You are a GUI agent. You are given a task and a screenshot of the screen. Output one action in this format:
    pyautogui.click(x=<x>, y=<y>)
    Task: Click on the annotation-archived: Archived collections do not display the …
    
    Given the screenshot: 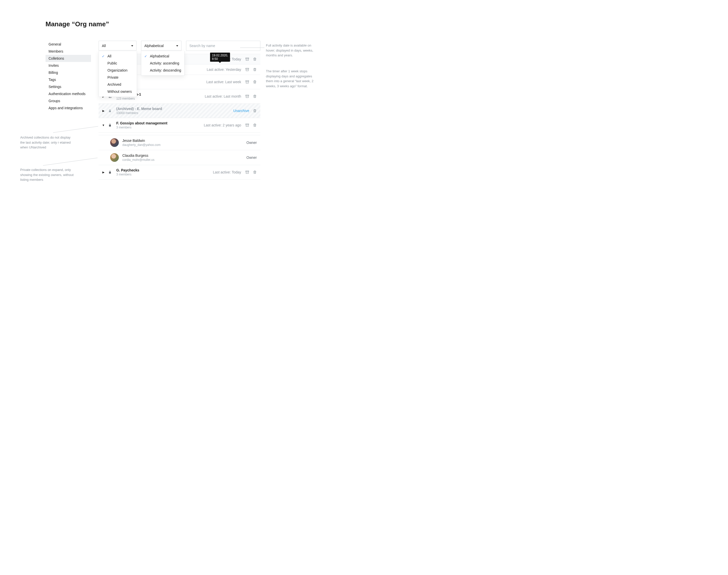 What is the action you would take?
    pyautogui.click(x=48, y=142)
    